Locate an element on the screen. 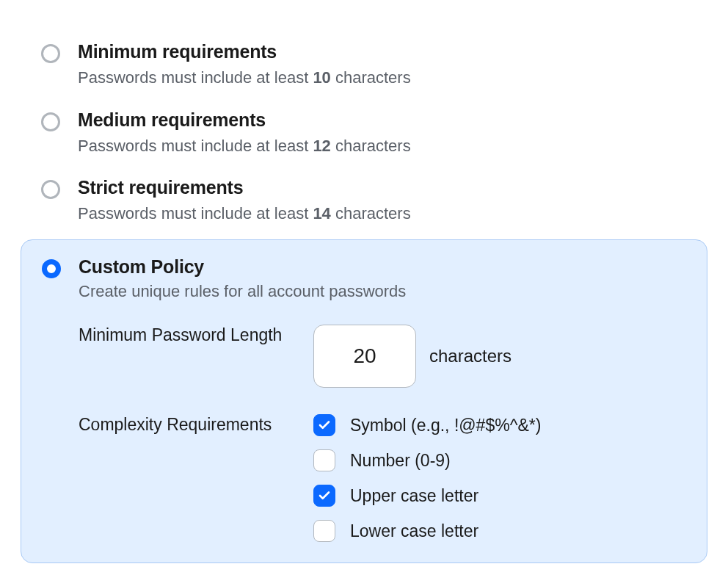 This screenshot has height=586, width=728. checkbox-upper is located at coordinates (324, 496).